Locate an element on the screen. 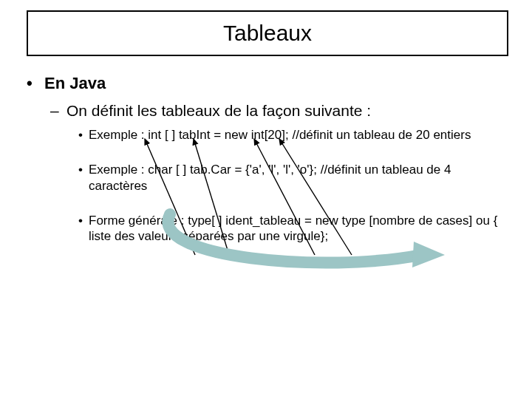 This screenshot has height=399, width=532. bullet-text: Exemple : char [ ] tab.Car = {'a', 'l', … is located at coordinates (270, 177).